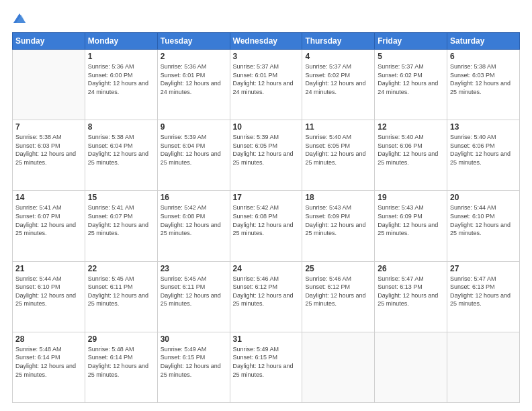 This screenshot has width=532, height=411. I want to click on calendar-cell: 6Sunrise: 5:38 AMSunset: 6:03 PMDaylight…, so click(484, 85).